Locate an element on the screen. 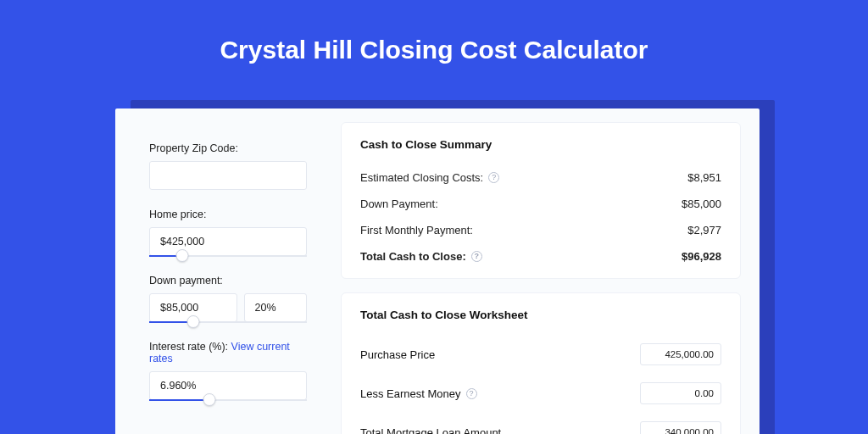  interest-rate-label-text: Interest rate (%): is located at coordinates (190, 347).